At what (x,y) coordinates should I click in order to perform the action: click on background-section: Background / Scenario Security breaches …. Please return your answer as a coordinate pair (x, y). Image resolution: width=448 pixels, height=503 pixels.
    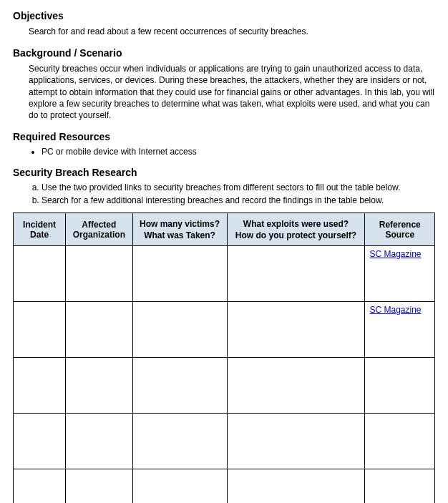
    Looking at the image, I should click on (224, 84).